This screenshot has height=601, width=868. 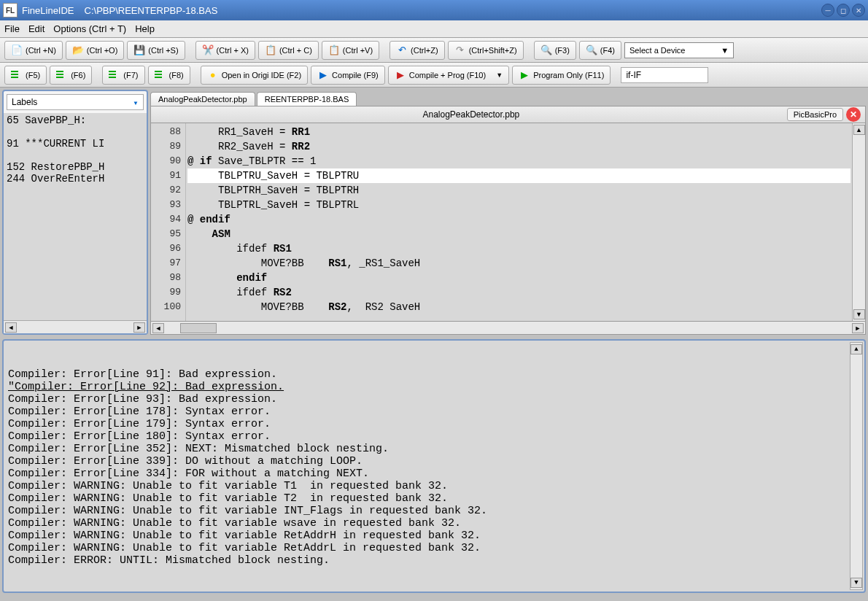 What do you see at coordinates (828, 10) in the screenshot?
I see `minimize-button: ─` at bounding box center [828, 10].